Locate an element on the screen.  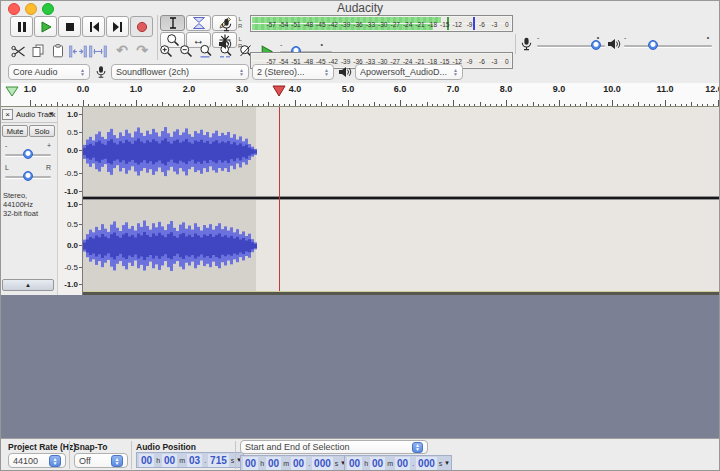
audio-clip-right is located at coordinates (170, 246).